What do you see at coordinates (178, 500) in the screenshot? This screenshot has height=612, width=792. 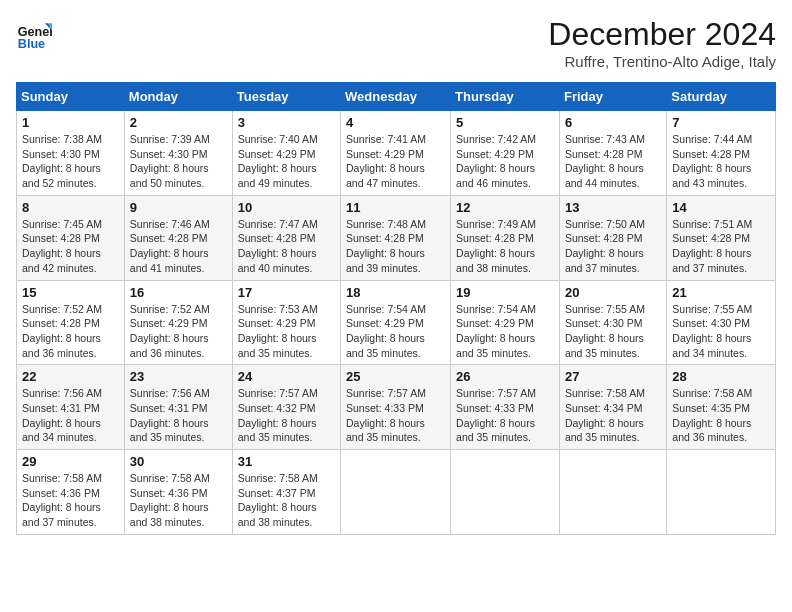 I see `day-info: Sunrise: 7:58 AMSunset: 4:36 PMDaylight:…` at bounding box center [178, 500].